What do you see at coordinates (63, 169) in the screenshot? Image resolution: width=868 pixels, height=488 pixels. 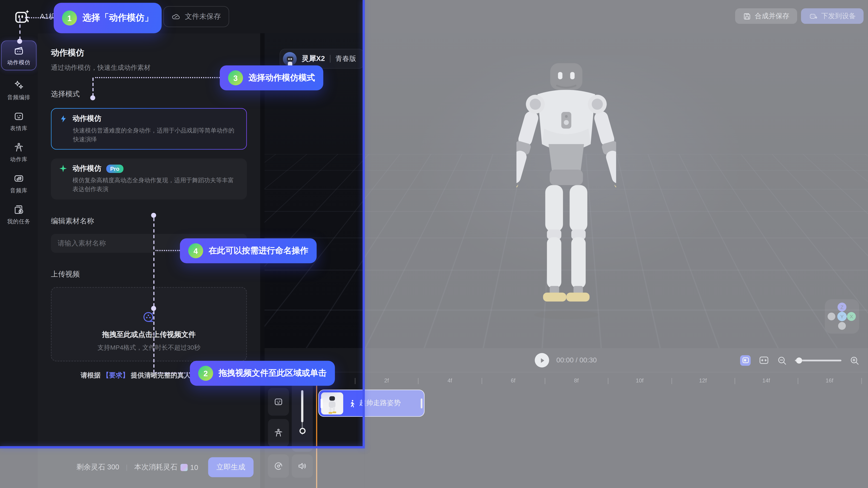 I see `star-sparkle-icon` at bounding box center [63, 169].